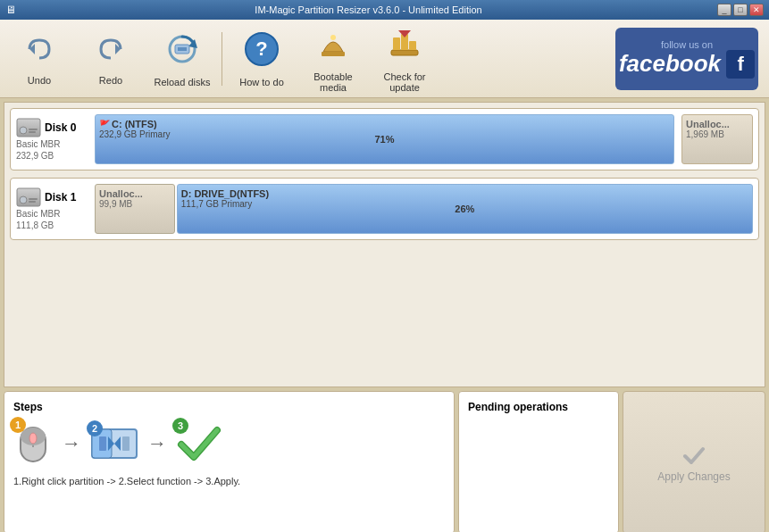 The height and width of the screenshot is (532, 769). What do you see at coordinates (182, 59) in the screenshot?
I see `reload-button: Reload disks` at bounding box center [182, 59].